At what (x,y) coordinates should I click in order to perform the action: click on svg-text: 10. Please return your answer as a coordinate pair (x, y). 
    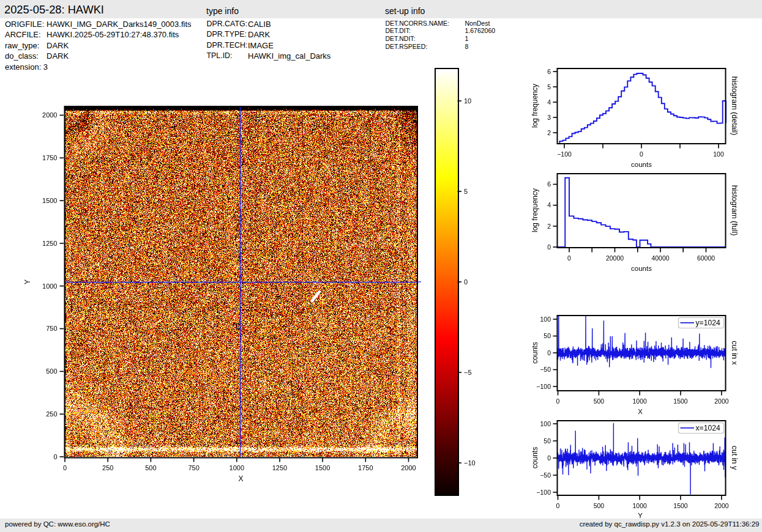
    Looking at the image, I should click on (468, 101).